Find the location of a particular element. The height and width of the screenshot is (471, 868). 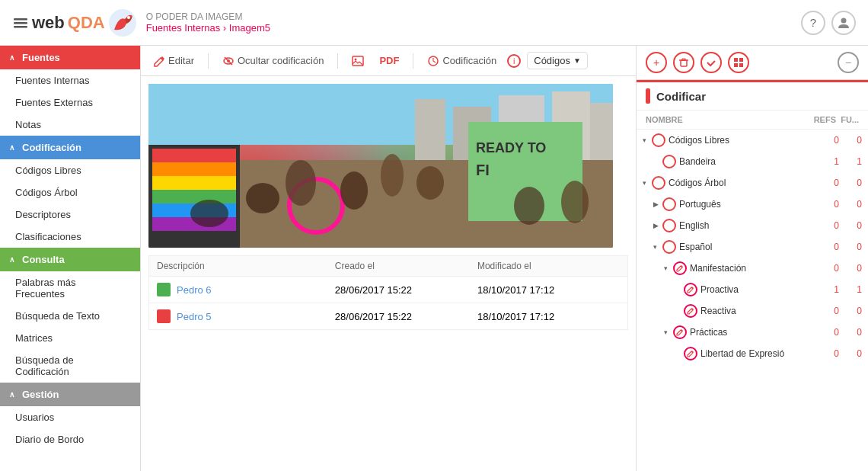

breadcrumb-path: Fuentes Internas › Imagem5 is located at coordinates (209, 27).